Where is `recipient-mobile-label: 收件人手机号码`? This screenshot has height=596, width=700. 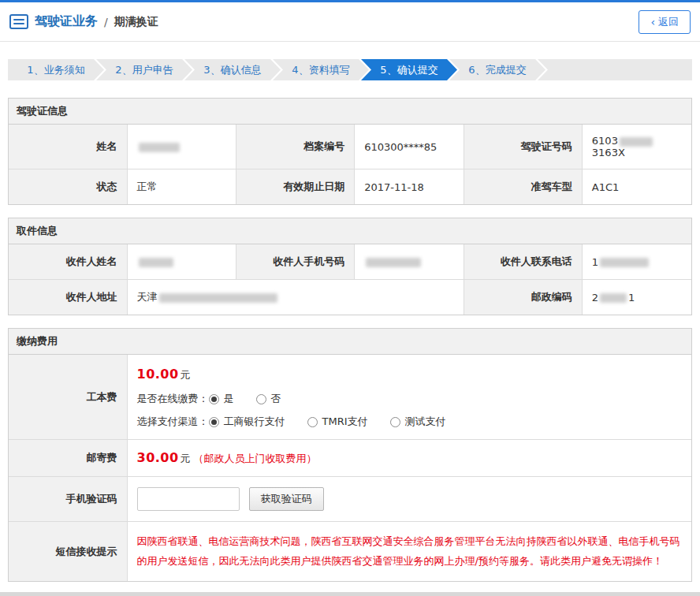
recipient-mobile-label: 收件人手机号码 is located at coordinates (296, 262).